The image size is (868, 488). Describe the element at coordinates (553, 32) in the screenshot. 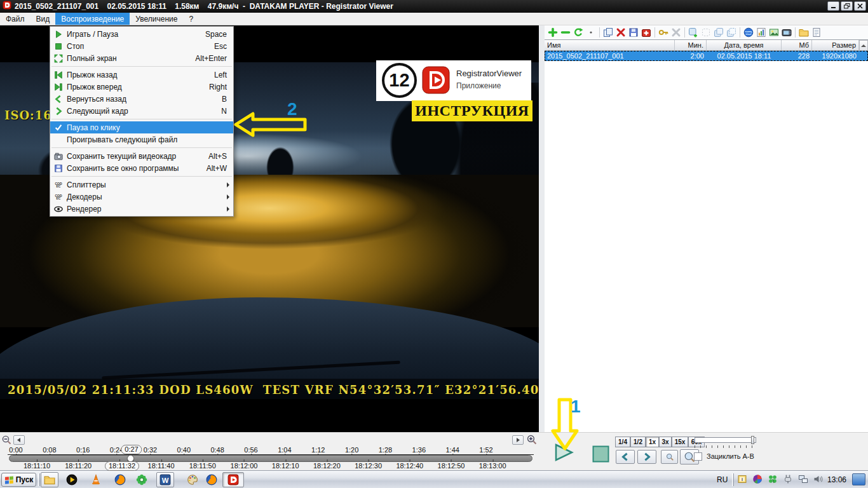

I see `add-toolbar-icon` at that location.